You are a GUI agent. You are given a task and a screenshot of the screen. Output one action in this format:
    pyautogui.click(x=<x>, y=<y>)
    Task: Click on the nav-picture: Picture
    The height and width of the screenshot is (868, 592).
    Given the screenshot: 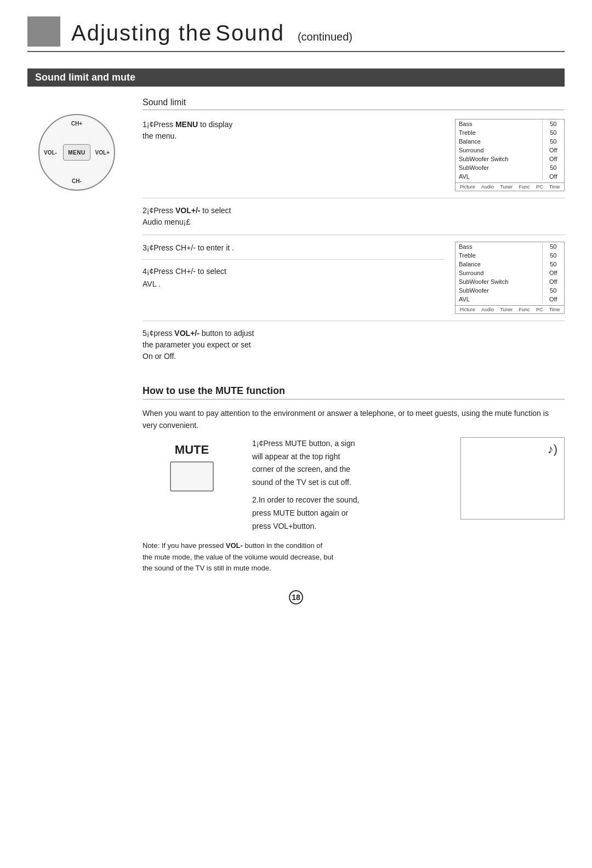 What is the action you would take?
    pyautogui.click(x=468, y=187)
    